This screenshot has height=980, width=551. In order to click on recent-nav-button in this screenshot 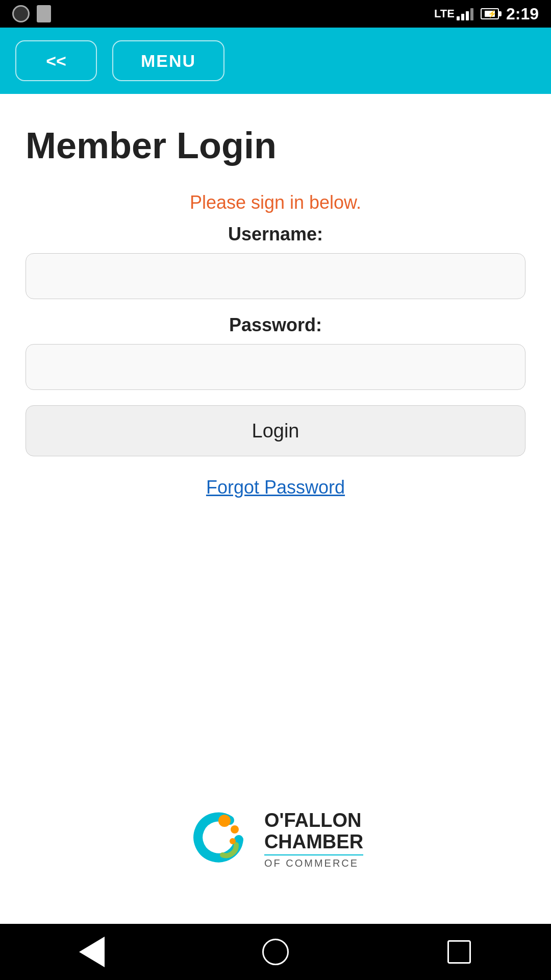, I will do `click(459, 952)`.